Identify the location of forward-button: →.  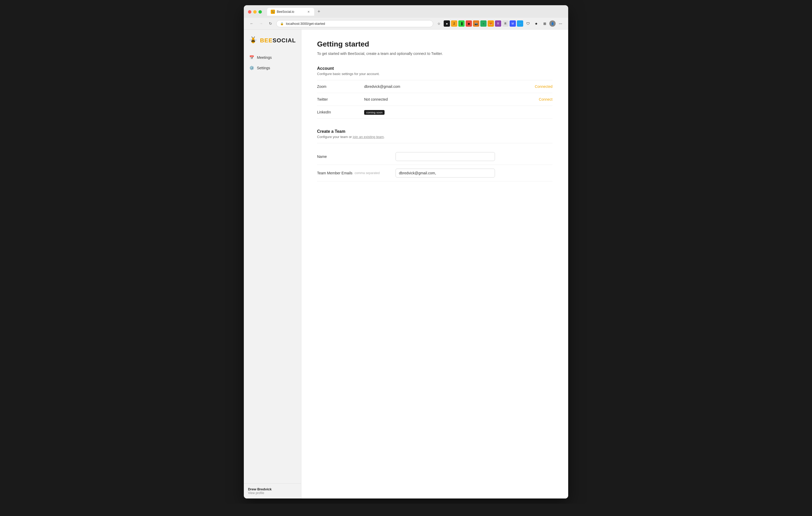
(261, 24).